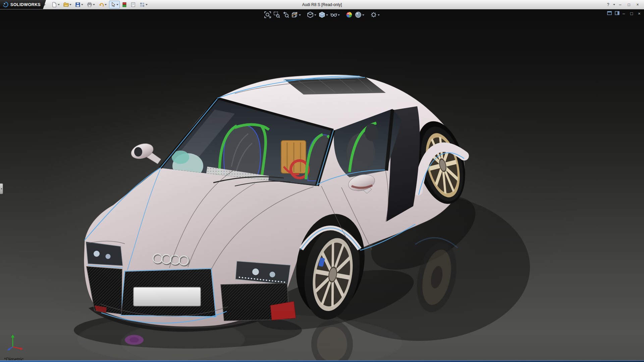 The width and height of the screenshot is (644, 362). I want to click on view-settings-button, so click(375, 15).